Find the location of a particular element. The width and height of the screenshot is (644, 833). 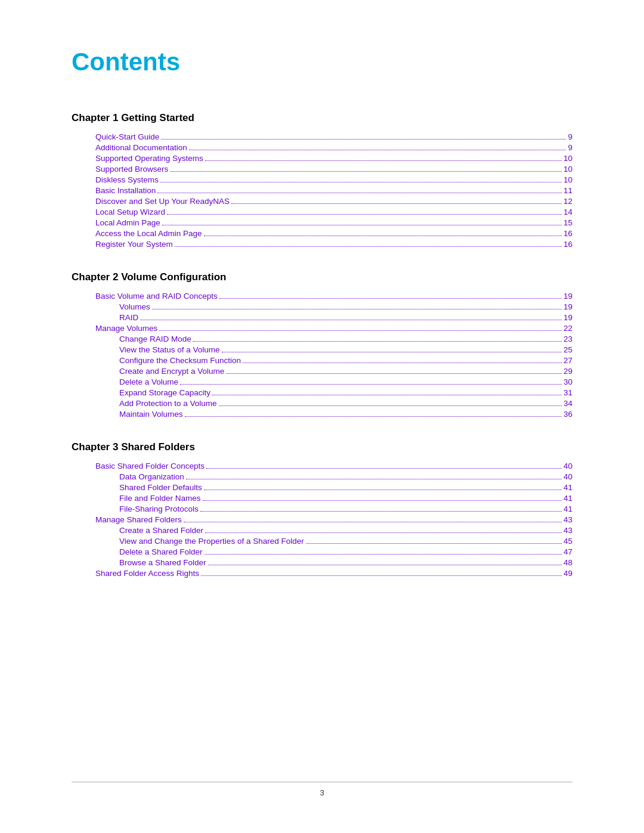

toc-link: Add Protection to a Volume is located at coordinates (168, 403).